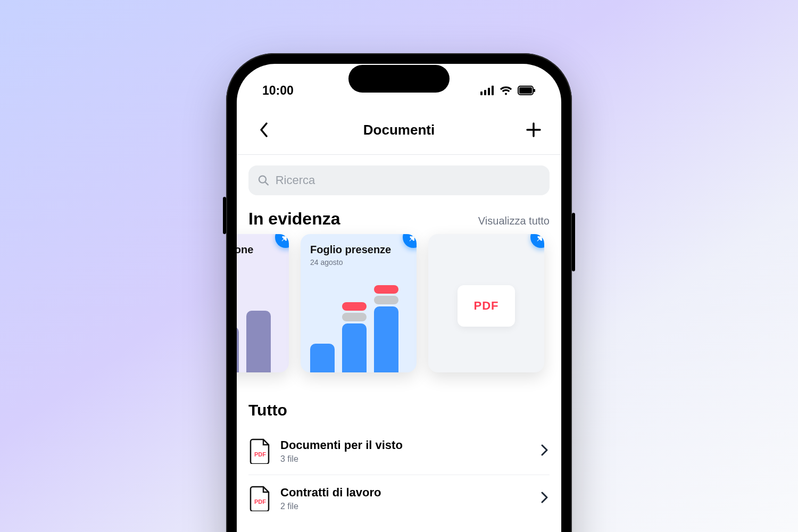  What do you see at coordinates (399, 475) in the screenshot?
I see `all-list: PDF Documenti per il visto 3 file PDF Co…` at bounding box center [399, 475].